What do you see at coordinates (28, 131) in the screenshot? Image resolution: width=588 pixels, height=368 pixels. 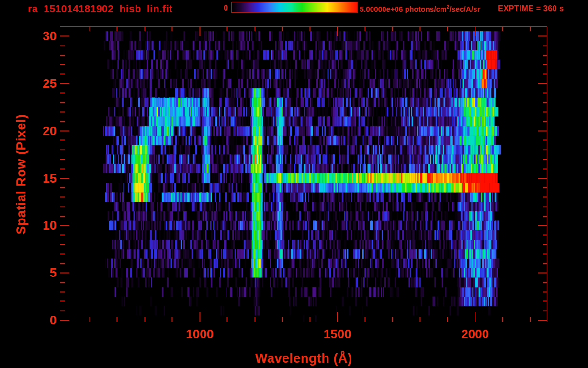 I see `y-tick-label: 20` at bounding box center [28, 131].